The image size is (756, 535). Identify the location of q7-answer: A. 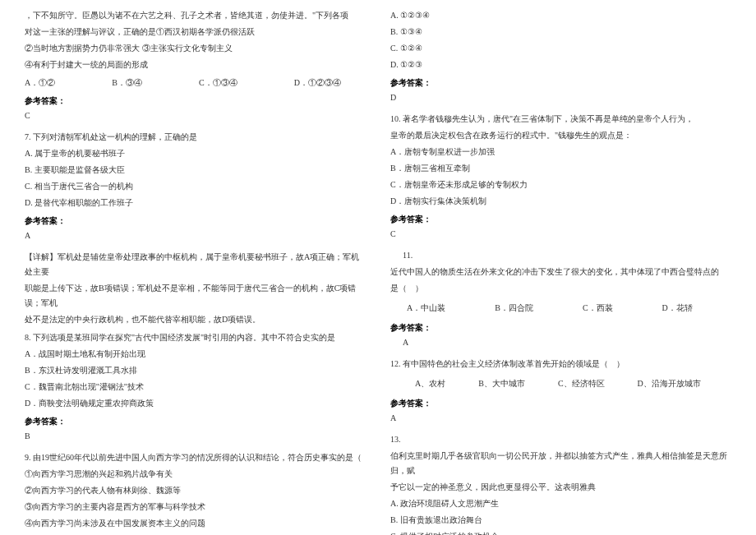
(196, 236).